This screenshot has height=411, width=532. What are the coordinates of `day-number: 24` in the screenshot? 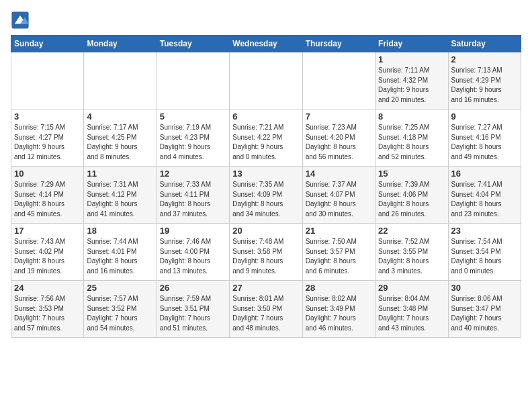 It's located at (47, 287).